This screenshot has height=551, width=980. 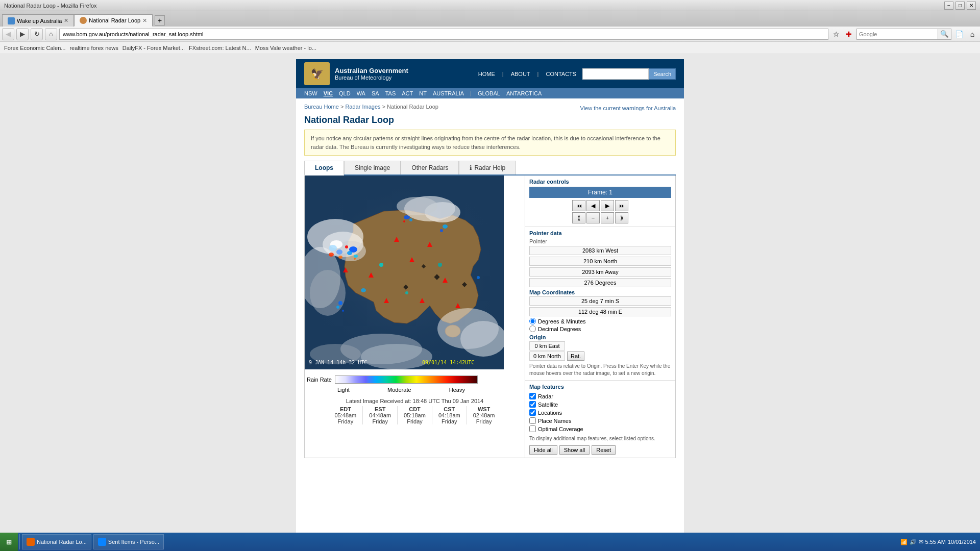 I want to click on tz-wst: WST 02:48am Friday, so click(x=484, y=415).